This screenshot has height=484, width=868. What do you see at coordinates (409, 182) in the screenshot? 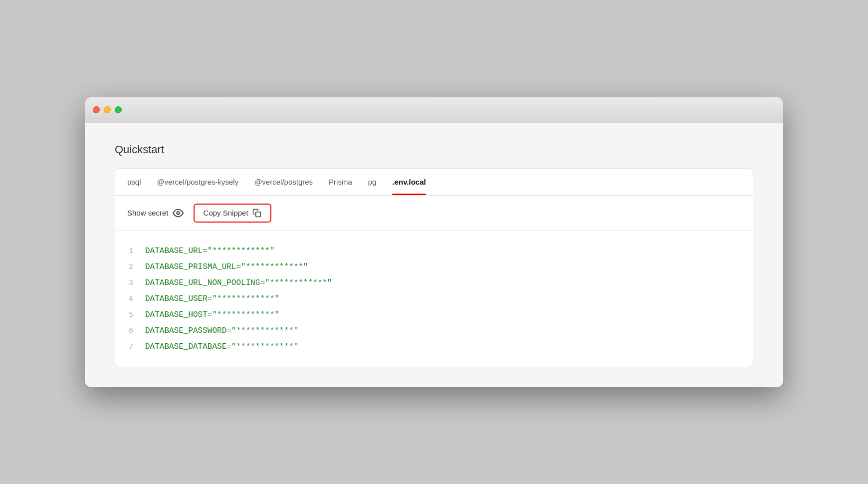
I see `tab-env-local: .env.local` at bounding box center [409, 182].